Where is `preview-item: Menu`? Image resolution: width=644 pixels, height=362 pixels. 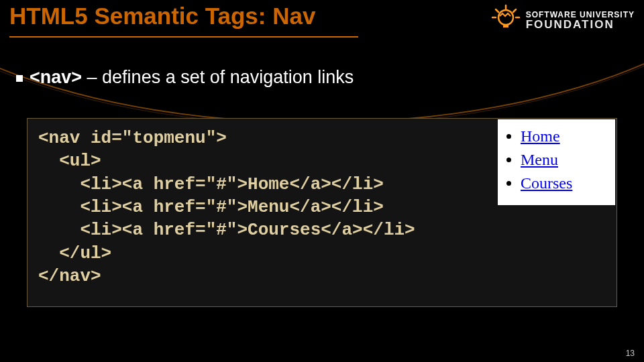 preview-item: Menu is located at coordinates (565, 160).